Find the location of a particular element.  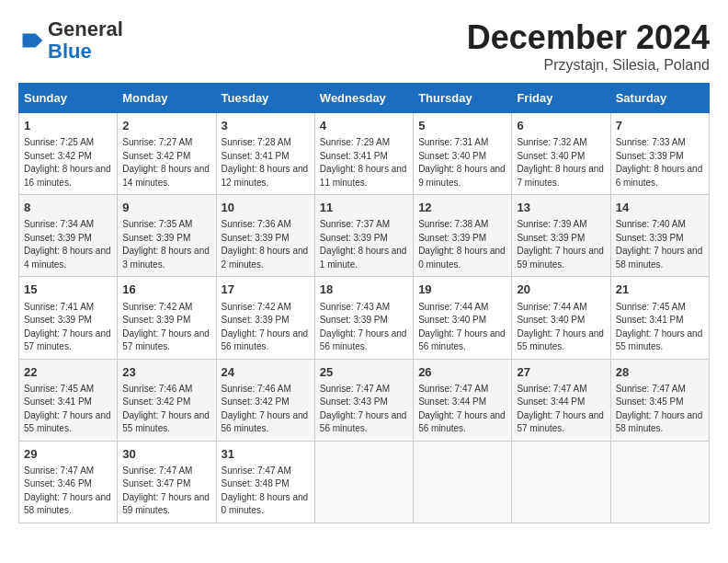

calendar-cell: 16Sunrise: 7:42 AMSunset: 3:39 PMDayligh… is located at coordinates (167, 318).